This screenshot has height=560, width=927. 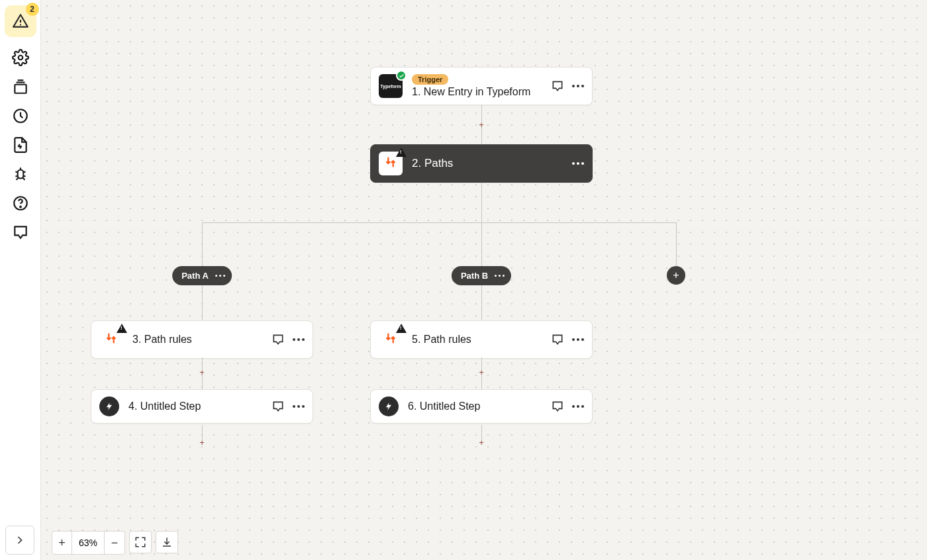 What do you see at coordinates (20, 540) in the screenshot?
I see `chevron-right-icon` at bounding box center [20, 540].